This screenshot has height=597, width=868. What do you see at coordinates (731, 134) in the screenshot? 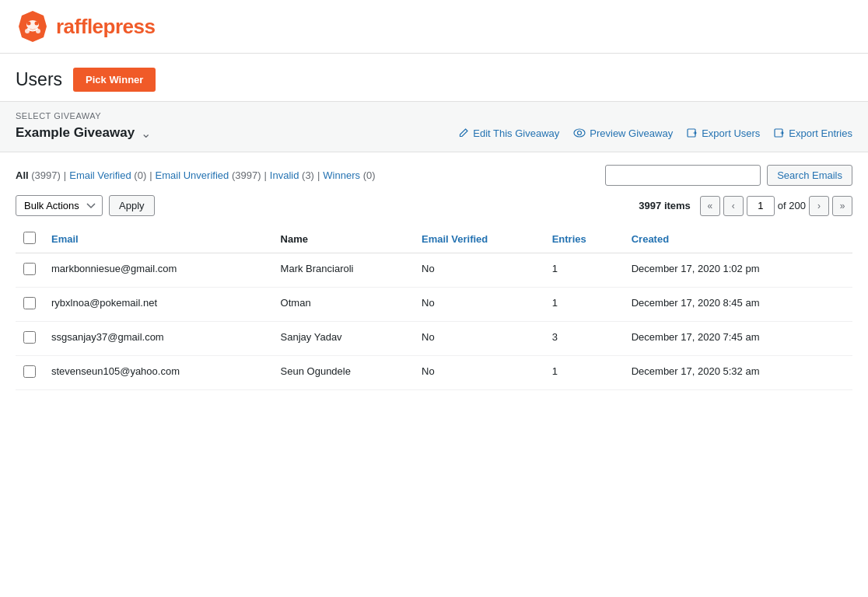
I see `export-users-label: Export Users` at bounding box center [731, 134].